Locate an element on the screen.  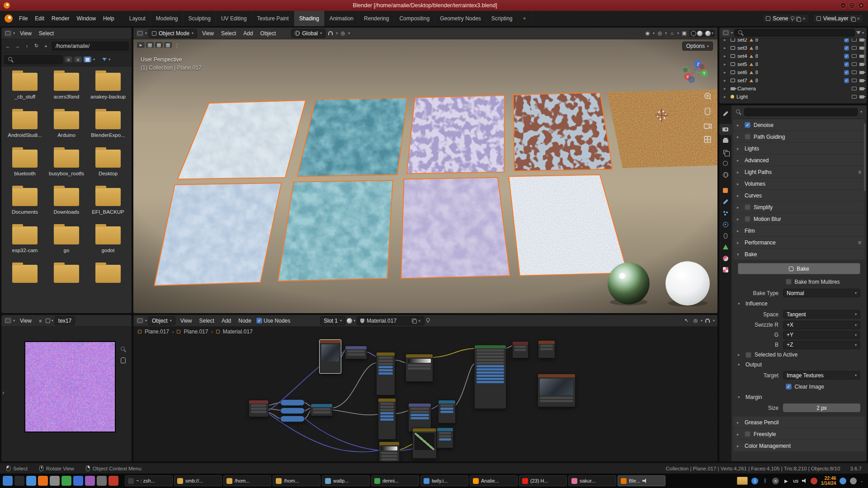
pan-hand-icon is located at coordinates (123, 361).